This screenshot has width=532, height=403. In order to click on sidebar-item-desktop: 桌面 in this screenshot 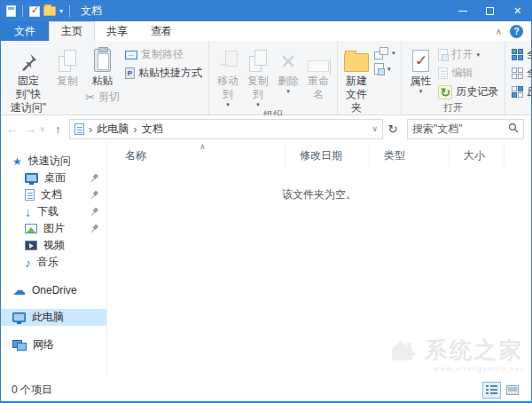, I will do `click(53, 178)`.